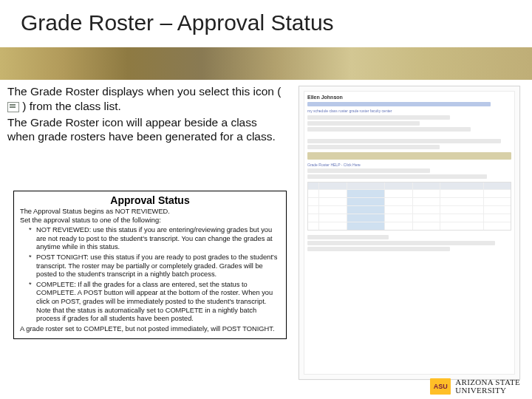  Describe the element at coordinates (150, 330) in the screenshot. I see `box-footer: A grade roster set to COMPLETE, but not …` at that location.